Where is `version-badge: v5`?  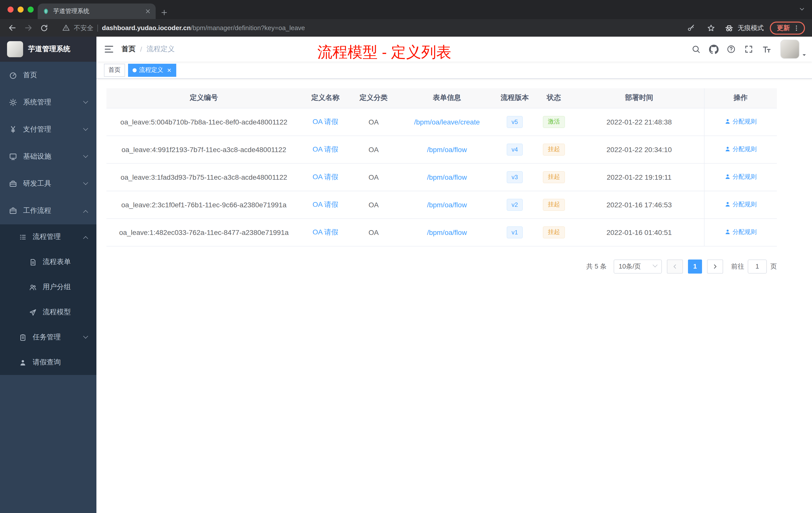
version-badge: v5 is located at coordinates (515, 122).